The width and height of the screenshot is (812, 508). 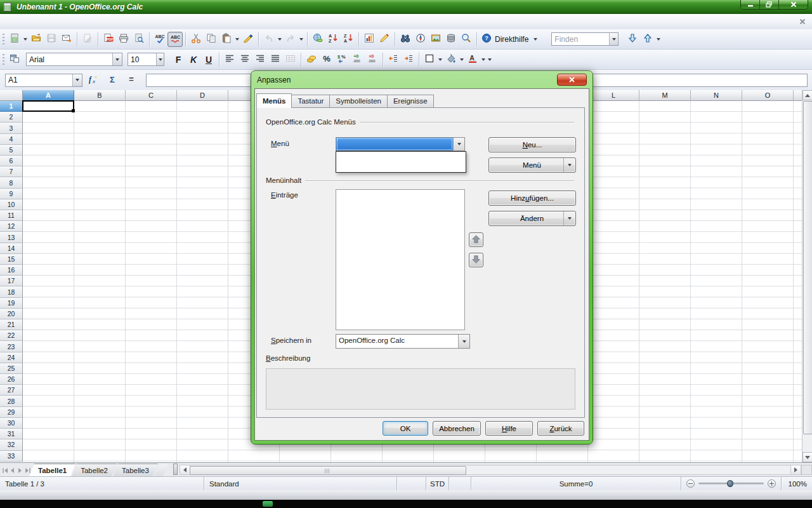 What do you see at coordinates (301, 484) in the screenshot?
I see `status-page-style: Standard` at bounding box center [301, 484].